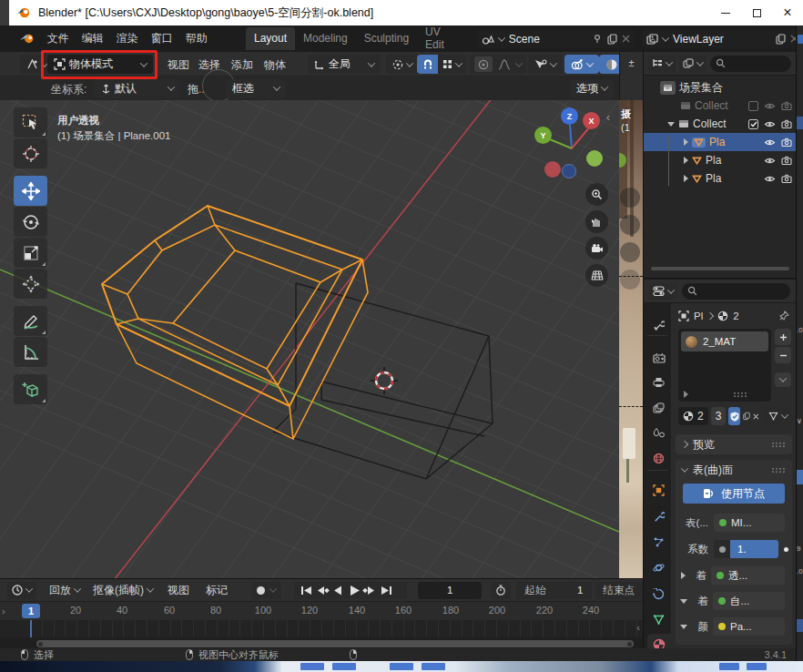 Image resolution: width=803 pixels, height=672 pixels. I want to click on timeline-ruler: 20 40 60 80 100 120 140 160 180 200 220 …, so click(321, 611).